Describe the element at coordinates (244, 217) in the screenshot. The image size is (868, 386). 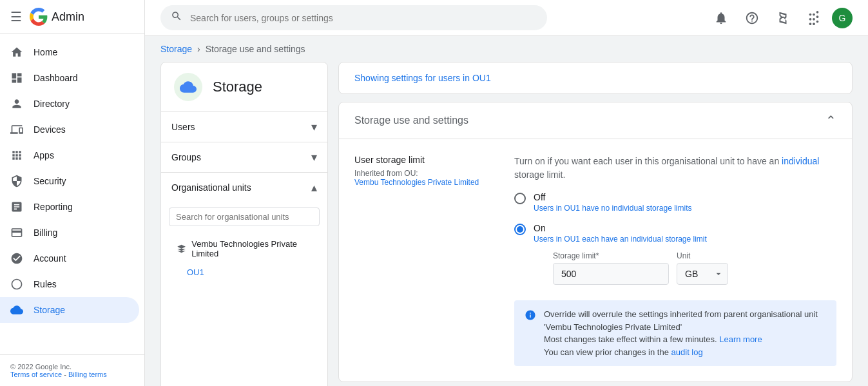
I see `org-search-input` at that location.